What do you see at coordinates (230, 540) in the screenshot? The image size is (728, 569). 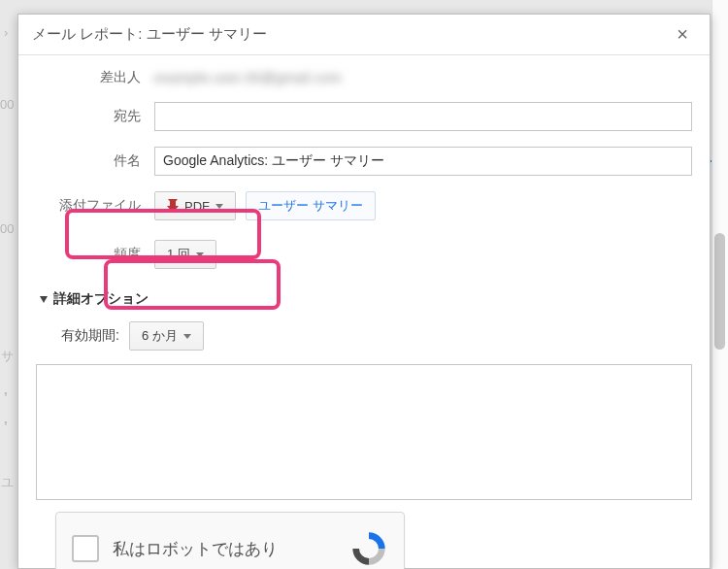 I see `recaptcha-widget: 私はロボットではあり` at bounding box center [230, 540].